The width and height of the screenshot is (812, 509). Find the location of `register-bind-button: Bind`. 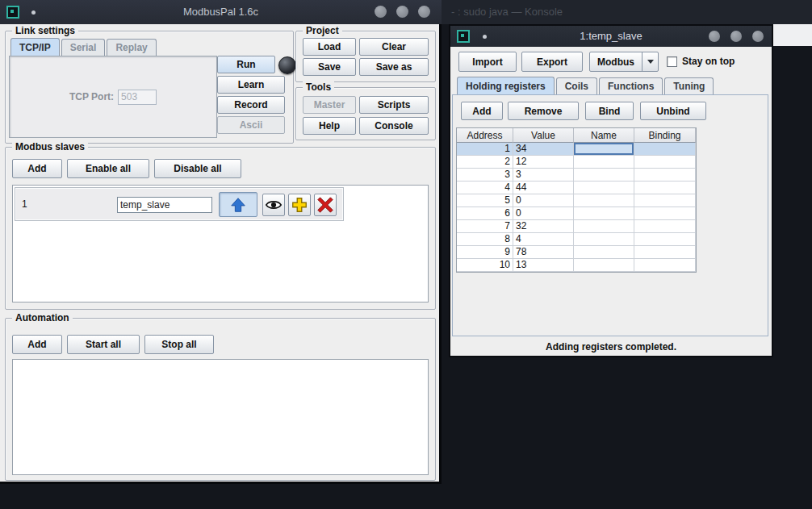

register-bind-button: Bind is located at coordinates (609, 111).